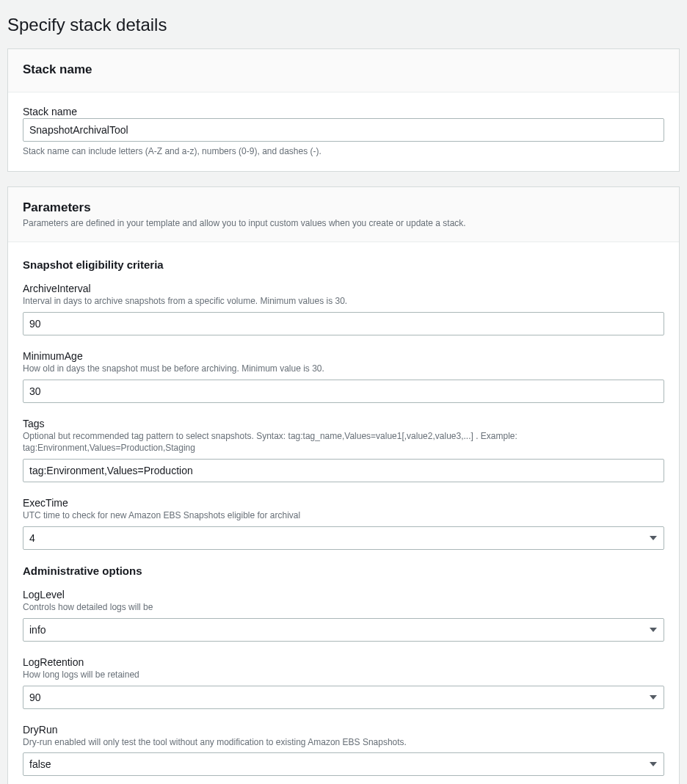  What do you see at coordinates (344, 443) in the screenshot?
I see `tags-desc: Optional but recommended tag pattern to …` at bounding box center [344, 443].